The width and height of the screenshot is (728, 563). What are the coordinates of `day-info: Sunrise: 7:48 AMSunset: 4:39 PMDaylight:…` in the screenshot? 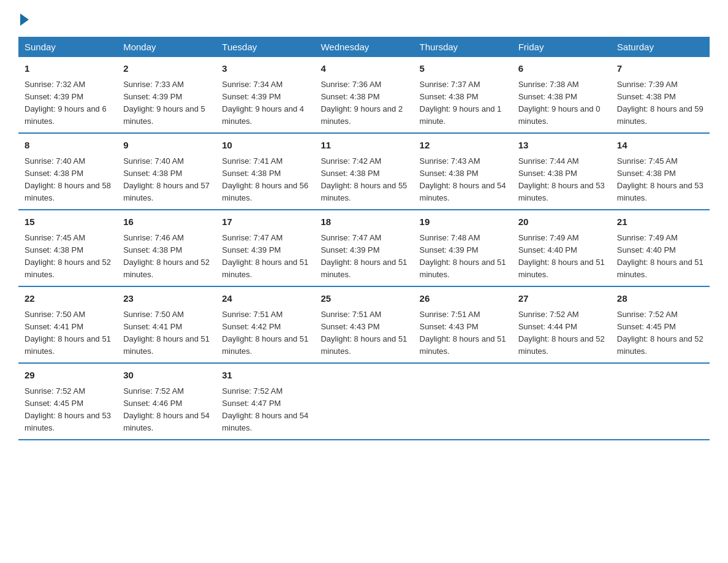 It's located at (463, 256).